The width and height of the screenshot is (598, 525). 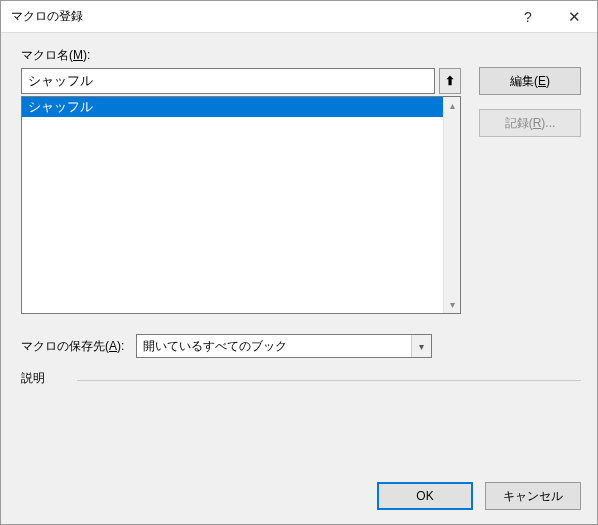 I want to click on assign-macro-button: ⬆, so click(x=450, y=81).